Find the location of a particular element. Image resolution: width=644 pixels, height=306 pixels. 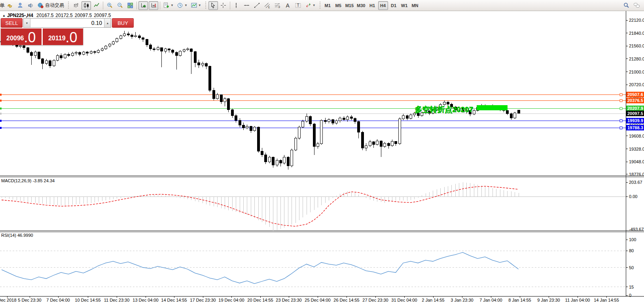

time-axis-label: 8 Jan 14:55 is located at coordinates (520, 300).